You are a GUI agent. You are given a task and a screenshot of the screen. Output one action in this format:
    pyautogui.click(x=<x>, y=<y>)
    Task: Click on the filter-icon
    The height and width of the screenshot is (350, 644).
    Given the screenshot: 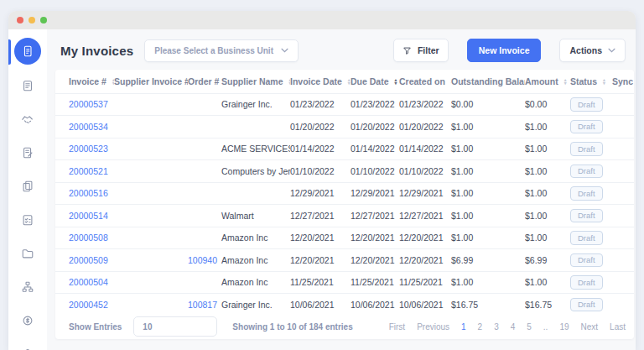 What is the action you would take?
    pyautogui.click(x=408, y=50)
    